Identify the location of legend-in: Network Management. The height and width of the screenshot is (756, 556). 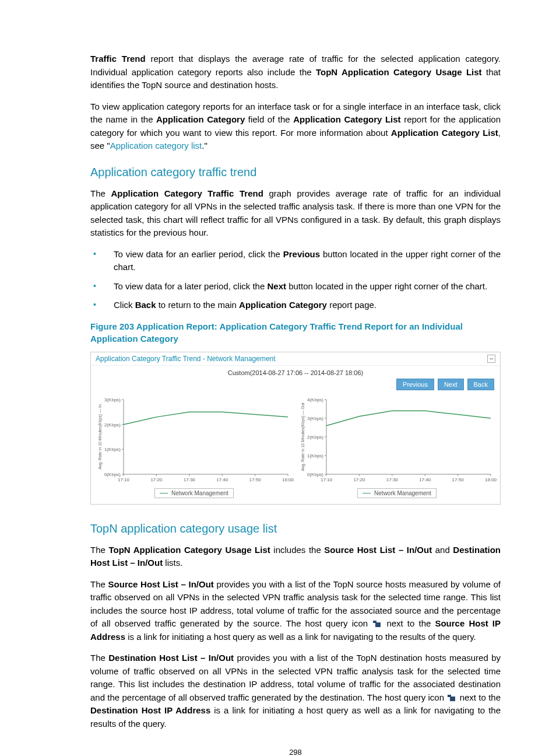
(194, 494).